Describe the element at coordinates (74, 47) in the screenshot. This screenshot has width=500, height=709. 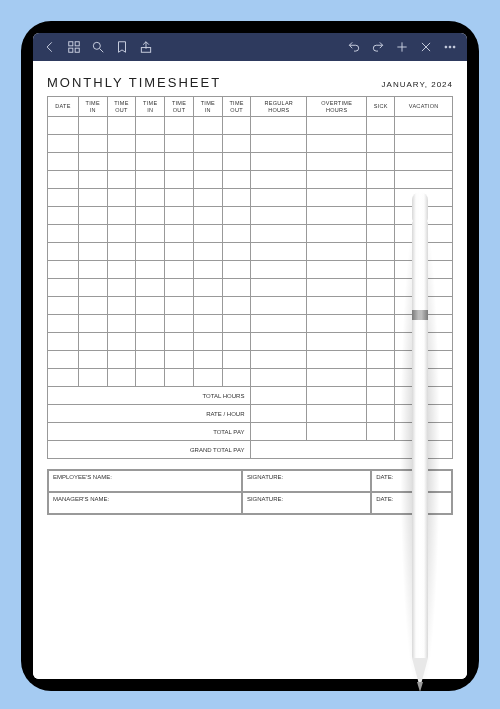
I see `grid-icon` at that location.